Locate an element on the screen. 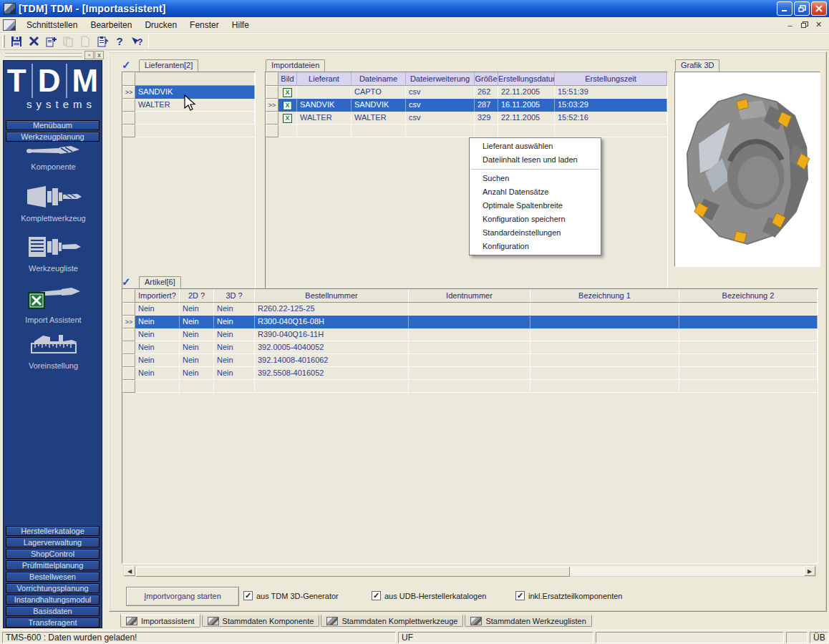 The image size is (829, 644). checkbox-check-icon: ✓ is located at coordinates (520, 595).